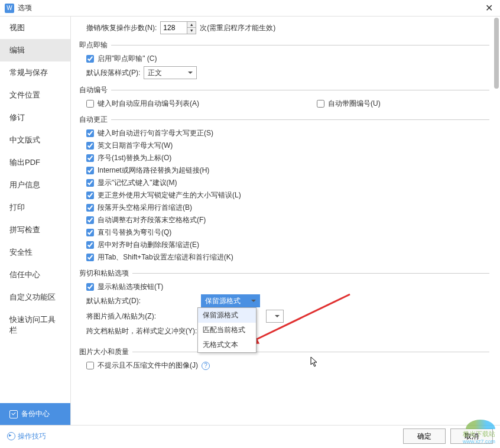 Image resolution: width=500 pixels, height=448 pixels. Describe the element at coordinates (35, 252) in the screenshot. I see `sidebar-item-security: 安全性` at that location.